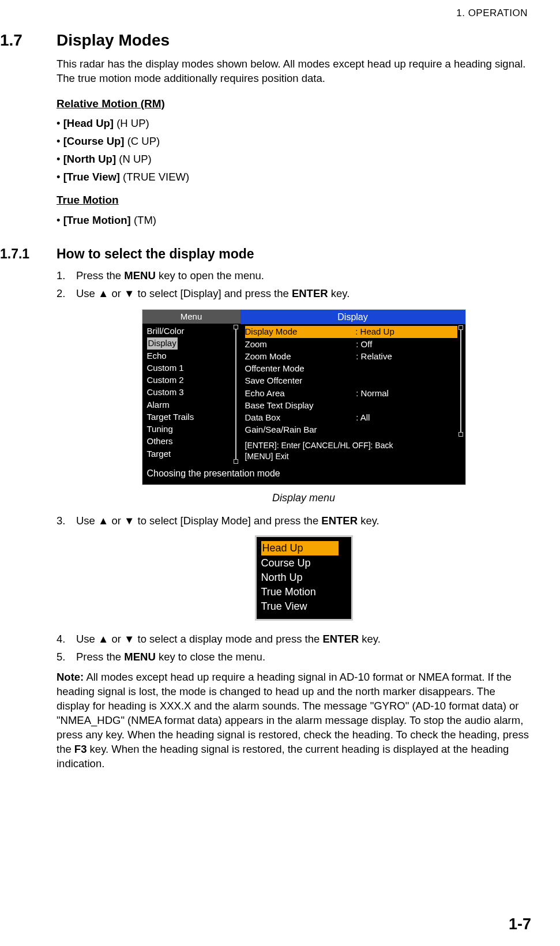 The width and height of the screenshot is (560, 946). Describe the element at coordinates (283, 756) in the screenshot. I see `note-body-b: key. When the heading signal is restored…` at that location.